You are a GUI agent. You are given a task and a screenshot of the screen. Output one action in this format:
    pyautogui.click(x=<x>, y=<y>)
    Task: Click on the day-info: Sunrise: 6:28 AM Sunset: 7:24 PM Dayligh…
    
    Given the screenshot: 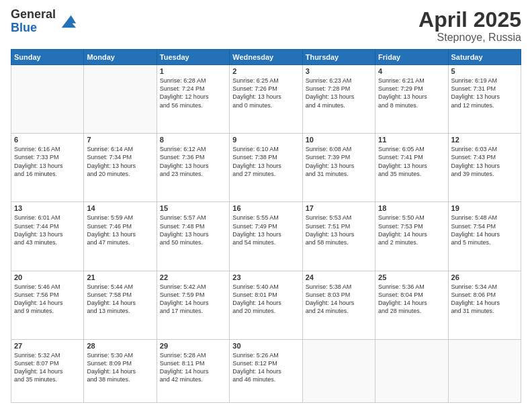 What is the action you would take?
    pyautogui.click(x=193, y=93)
    